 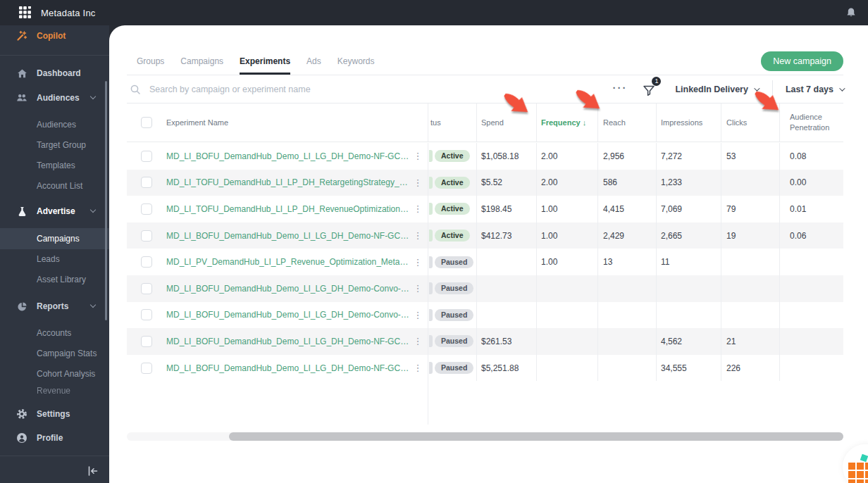 I want to click on impressions-value: 1,233, so click(x=688, y=183).